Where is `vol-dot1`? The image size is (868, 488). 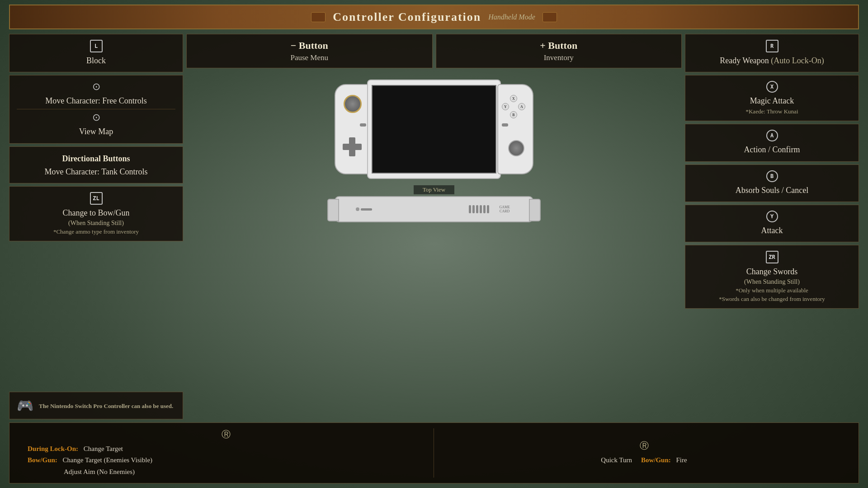
vol-dot1 is located at coordinates (358, 209).